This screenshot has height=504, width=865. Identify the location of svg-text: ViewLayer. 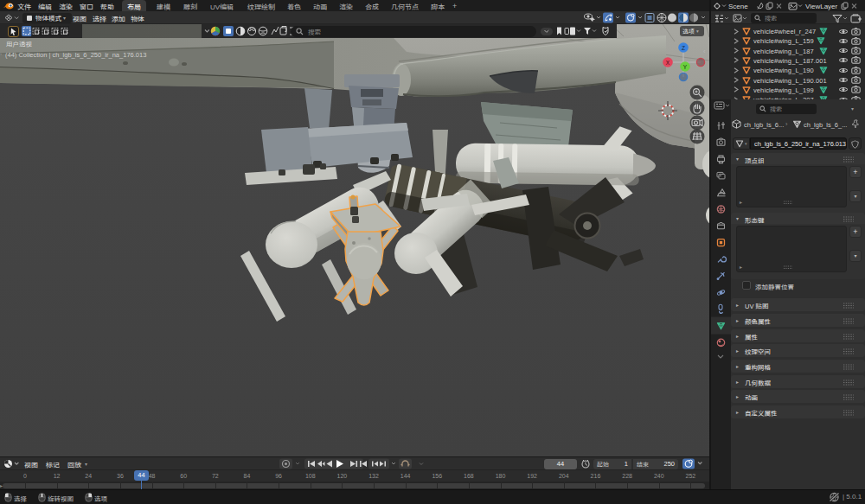
(822, 7).